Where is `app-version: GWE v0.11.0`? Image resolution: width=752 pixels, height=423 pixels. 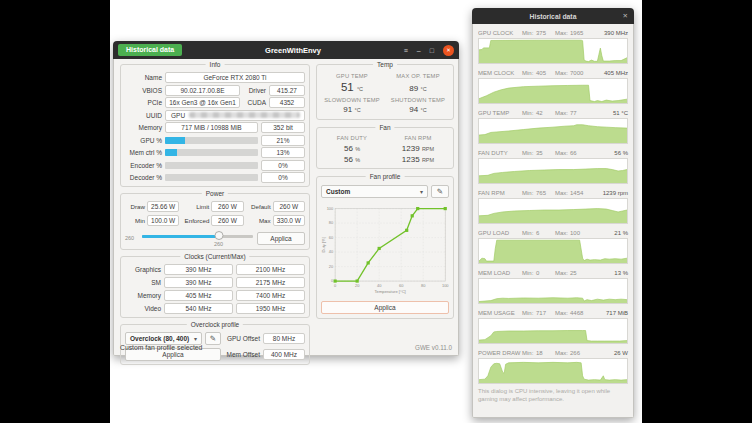 app-version: GWE v0.11.0 is located at coordinates (434, 348).